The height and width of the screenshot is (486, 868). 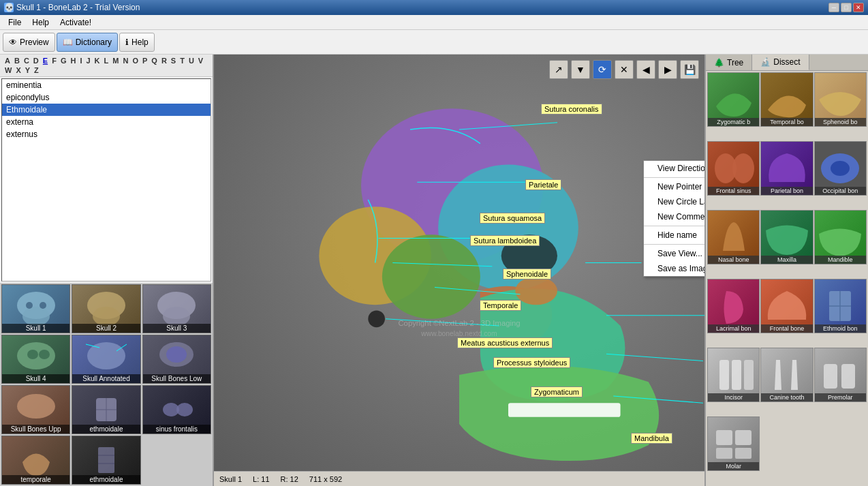 What do you see at coordinates (87, 42) in the screenshot?
I see `dictionary-button: 📖 Dictionary` at bounding box center [87, 42].